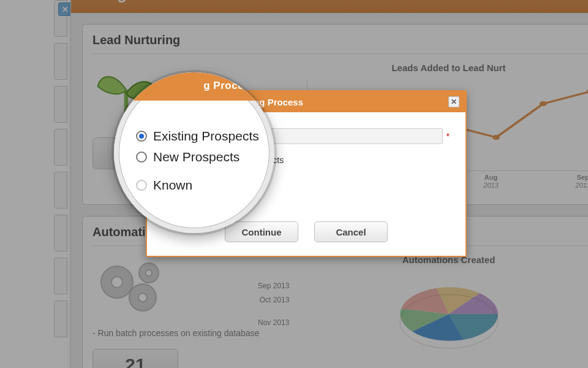  What do you see at coordinates (325, 167) in the screenshot?
I see `prospect-type-group: Existing Prospects New Prospects` at bounding box center [325, 167].